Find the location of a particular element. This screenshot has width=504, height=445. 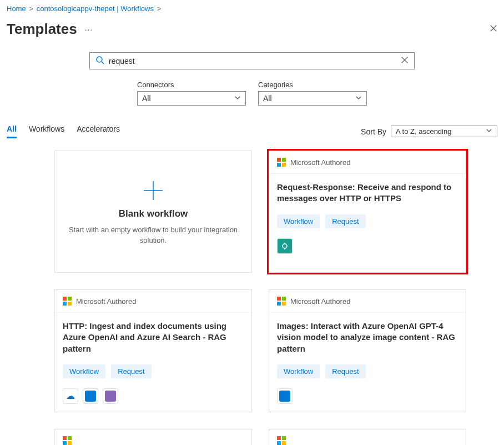

sort-label: Sort By is located at coordinates (374, 132).